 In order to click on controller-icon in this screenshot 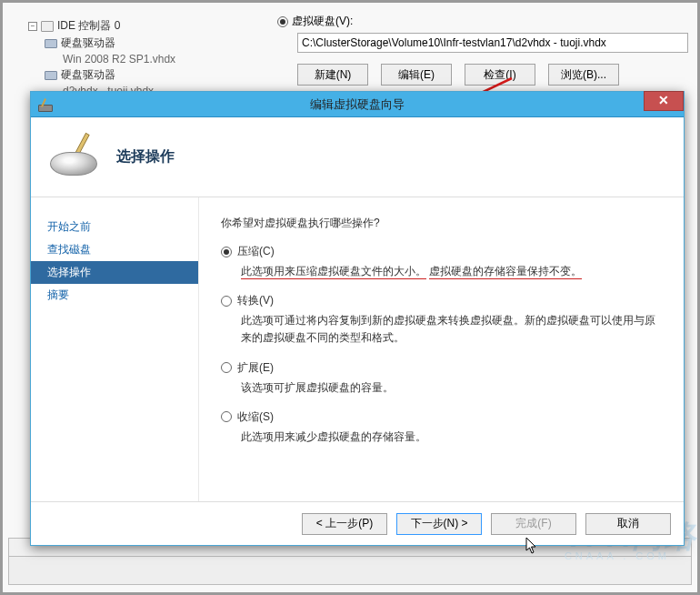, I will do `click(47, 26)`.